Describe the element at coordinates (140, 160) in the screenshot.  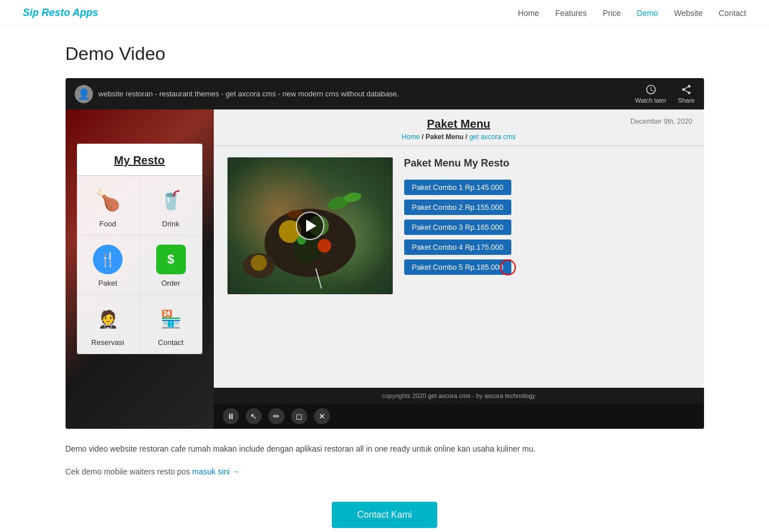
I see `app-header: My Resto` at that location.